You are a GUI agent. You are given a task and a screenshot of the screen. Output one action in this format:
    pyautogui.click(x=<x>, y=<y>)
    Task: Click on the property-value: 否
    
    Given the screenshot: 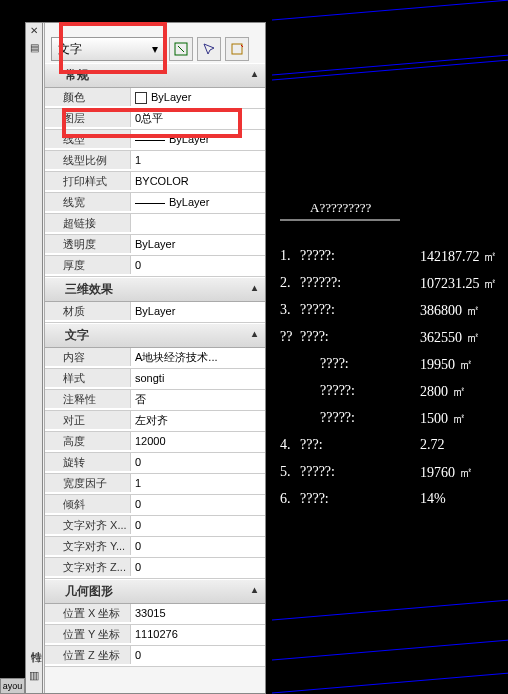 What is the action you would take?
    pyautogui.click(x=198, y=400)
    